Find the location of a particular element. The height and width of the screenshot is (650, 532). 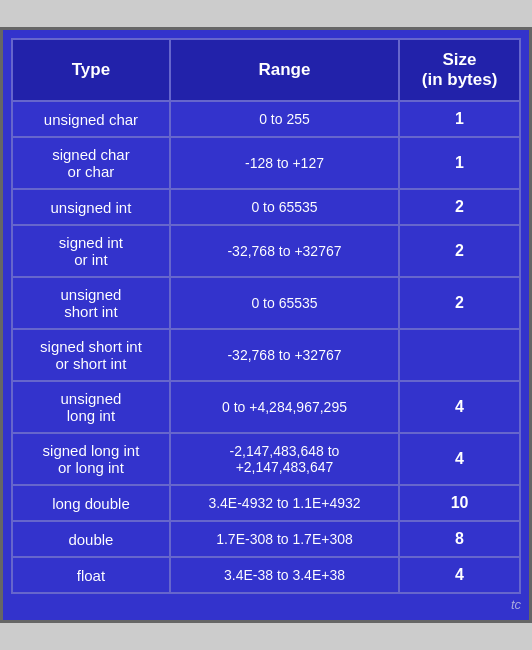

type-cell: unsigned int is located at coordinates (91, 207).